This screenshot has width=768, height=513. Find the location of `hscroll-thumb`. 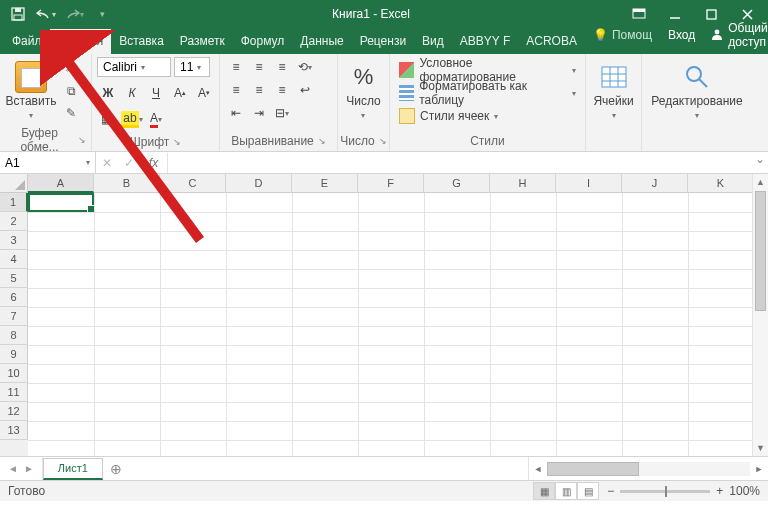

hscroll-thumb is located at coordinates (593, 469).